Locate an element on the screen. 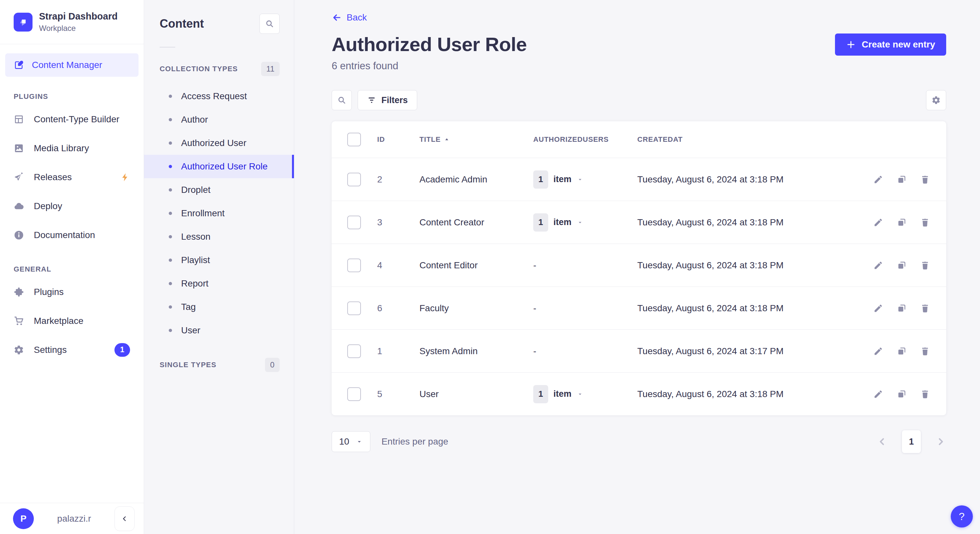 The height and width of the screenshot is (534, 980). page-number: 1 is located at coordinates (912, 442).